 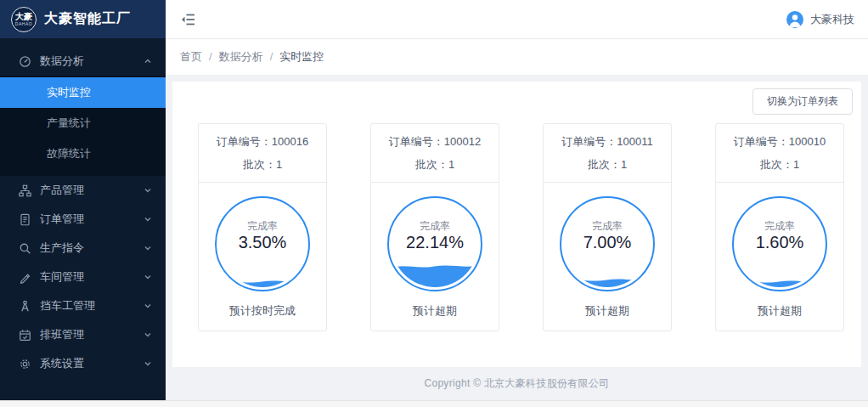 What do you see at coordinates (25, 190) in the screenshot?
I see `sitemap-icon` at bounding box center [25, 190].